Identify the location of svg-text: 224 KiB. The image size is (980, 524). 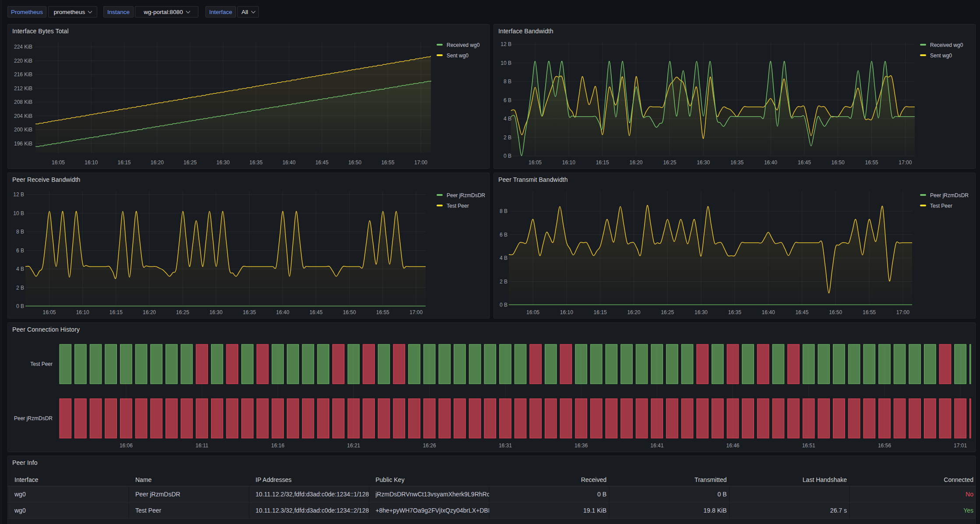
(23, 47).